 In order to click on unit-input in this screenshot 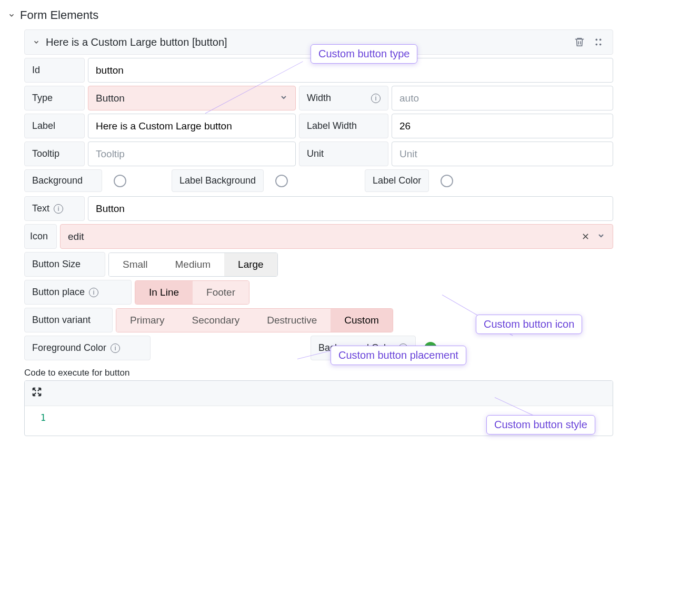, I will do `click(502, 154)`.